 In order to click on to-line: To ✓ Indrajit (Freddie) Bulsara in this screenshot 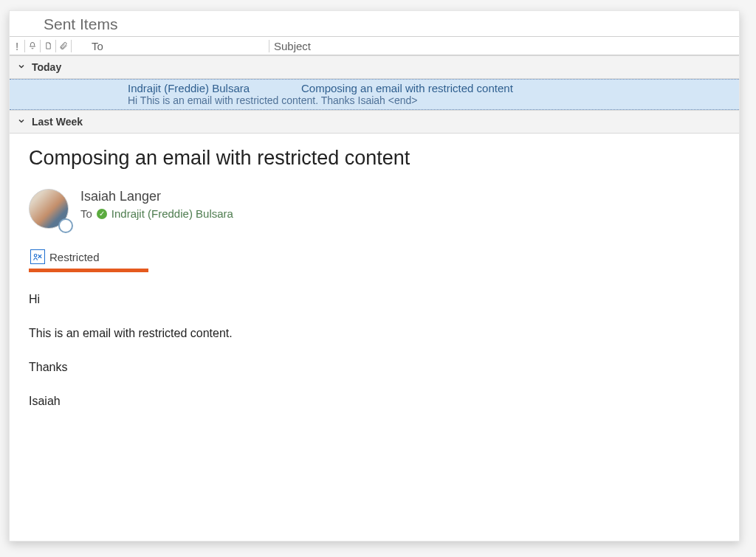, I will do `click(157, 214)`.